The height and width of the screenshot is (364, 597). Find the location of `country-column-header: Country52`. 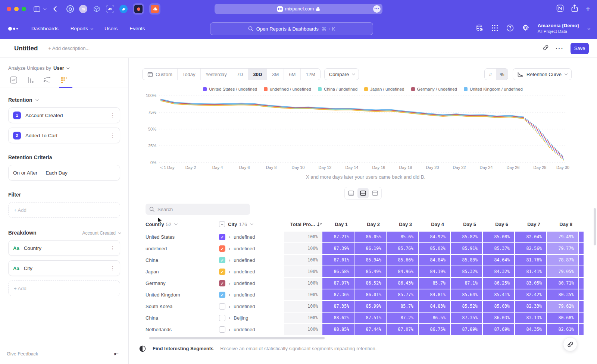

country-column-header: Country52 is located at coordinates (182, 225).